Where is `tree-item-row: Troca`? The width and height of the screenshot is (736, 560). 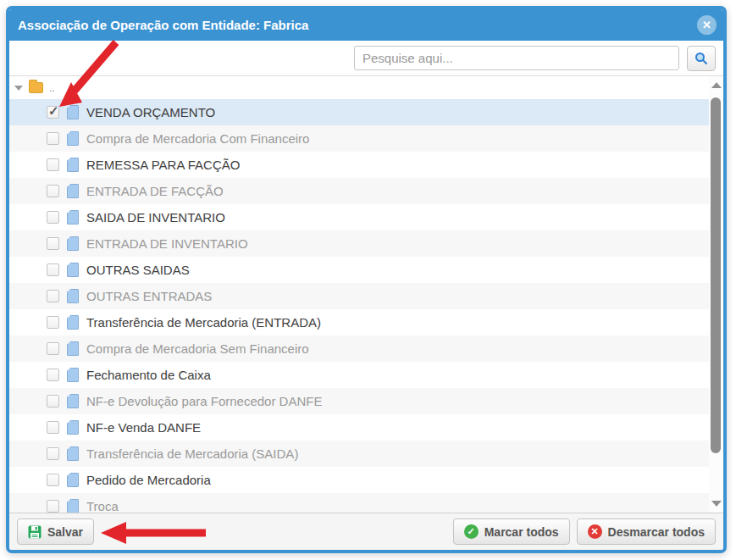 tree-item-row: Troca is located at coordinates (359, 503).